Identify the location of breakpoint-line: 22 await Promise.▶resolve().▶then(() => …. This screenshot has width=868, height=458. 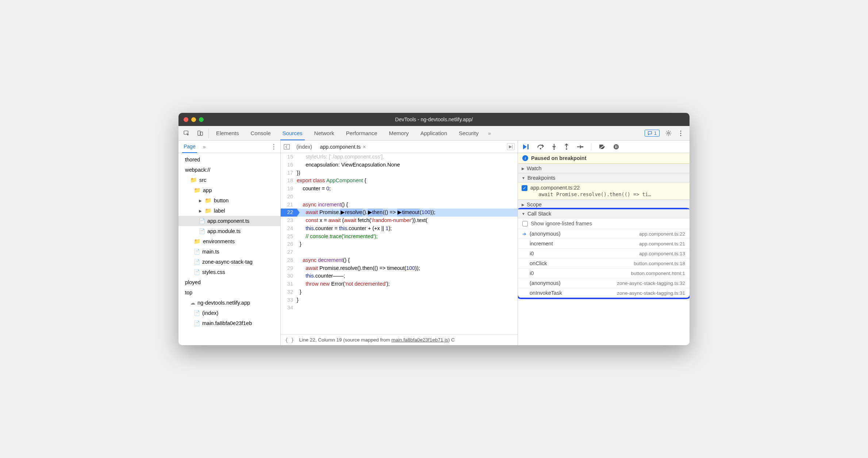
(399, 213).